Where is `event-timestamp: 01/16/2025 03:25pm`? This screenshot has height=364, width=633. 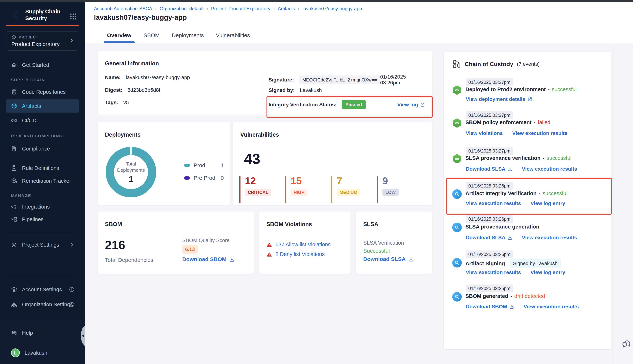
event-timestamp: 01/16/2025 03:25pm is located at coordinates (489, 288).